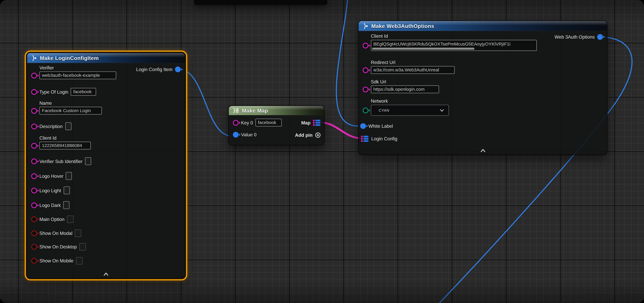 The width and height of the screenshot is (644, 303). Describe the element at coordinates (384, 110) in the screenshot. I see `network-selected-value: CYAN` at that location.